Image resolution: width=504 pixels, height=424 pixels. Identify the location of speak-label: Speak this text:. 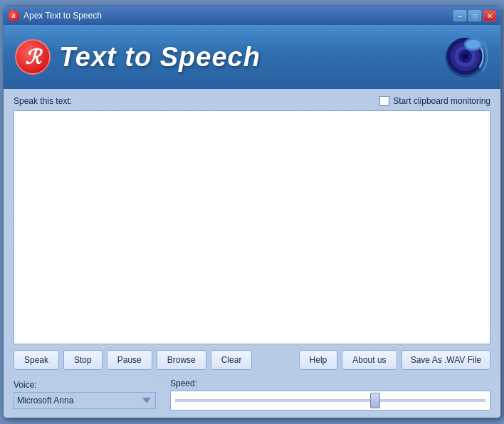
(43, 101).